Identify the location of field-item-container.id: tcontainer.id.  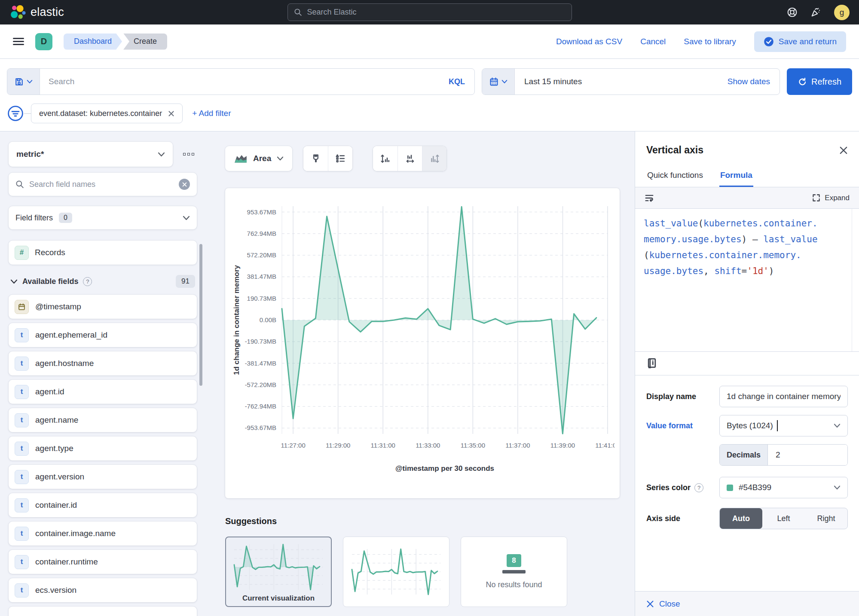
(103, 505).